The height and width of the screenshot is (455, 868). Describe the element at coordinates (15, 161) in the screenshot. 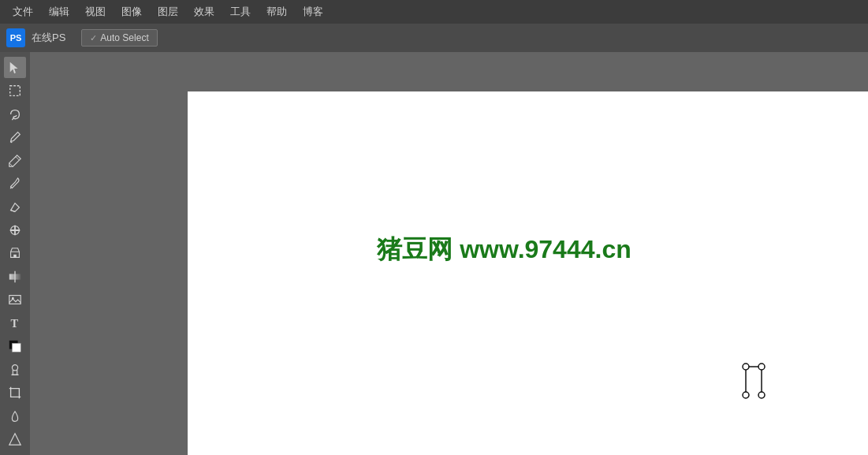

I see `pencil-tool` at that location.